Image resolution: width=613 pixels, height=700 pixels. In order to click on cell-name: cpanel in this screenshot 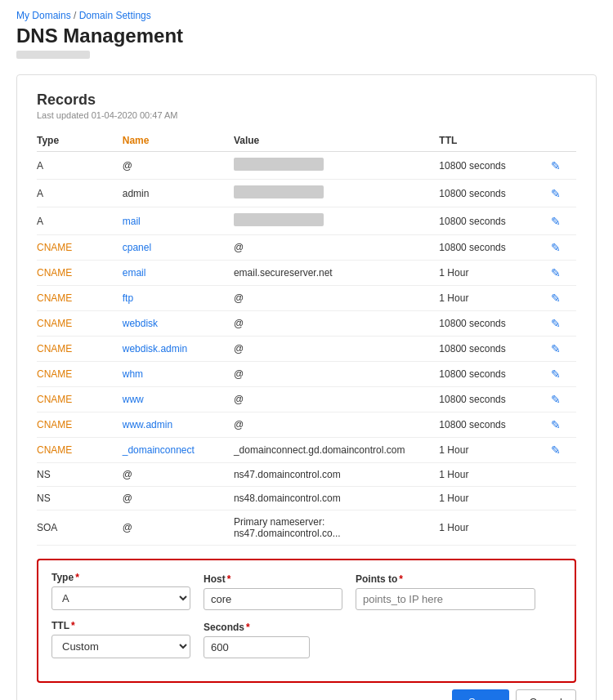, I will do `click(178, 248)`.